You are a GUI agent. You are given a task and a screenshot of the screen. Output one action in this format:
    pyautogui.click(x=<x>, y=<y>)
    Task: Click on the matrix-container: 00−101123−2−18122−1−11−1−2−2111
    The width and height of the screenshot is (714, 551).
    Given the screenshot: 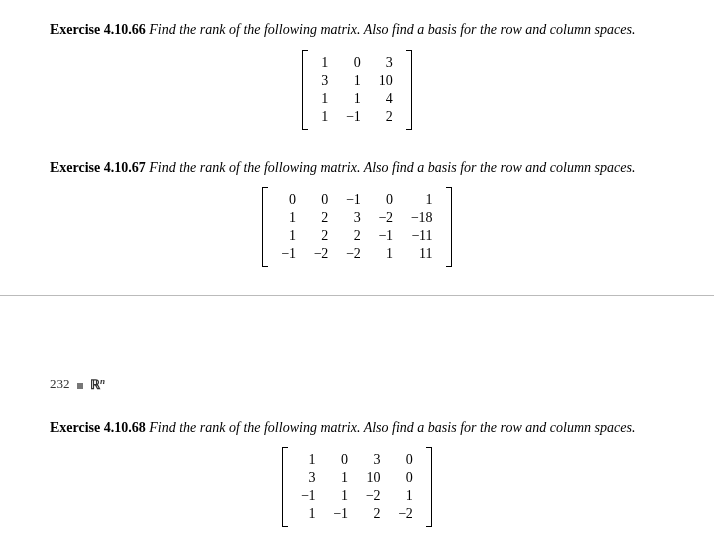 What is the action you would take?
    pyautogui.click(x=357, y=227)
    